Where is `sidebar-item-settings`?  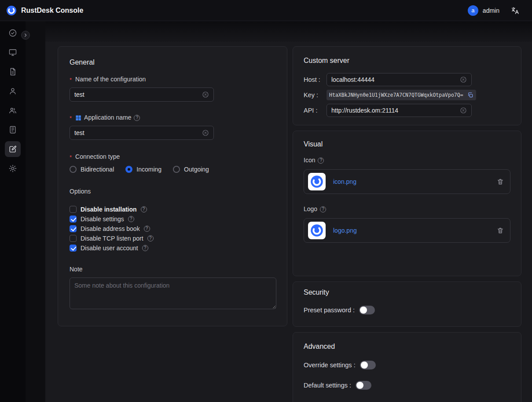 sidebar-item-settings is located at coordinates (13, 168).